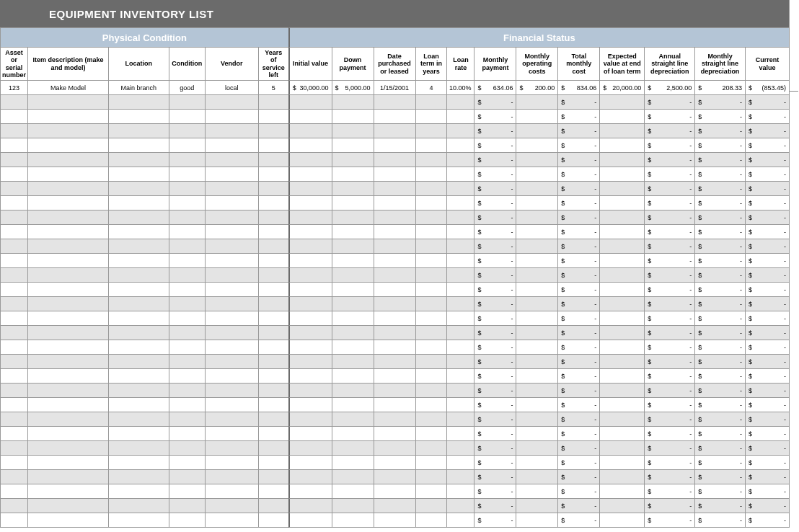  What do you see at coordinates (14, 88) in the screenshot?
I see `cell: 123` at bounding box center [14, 88].